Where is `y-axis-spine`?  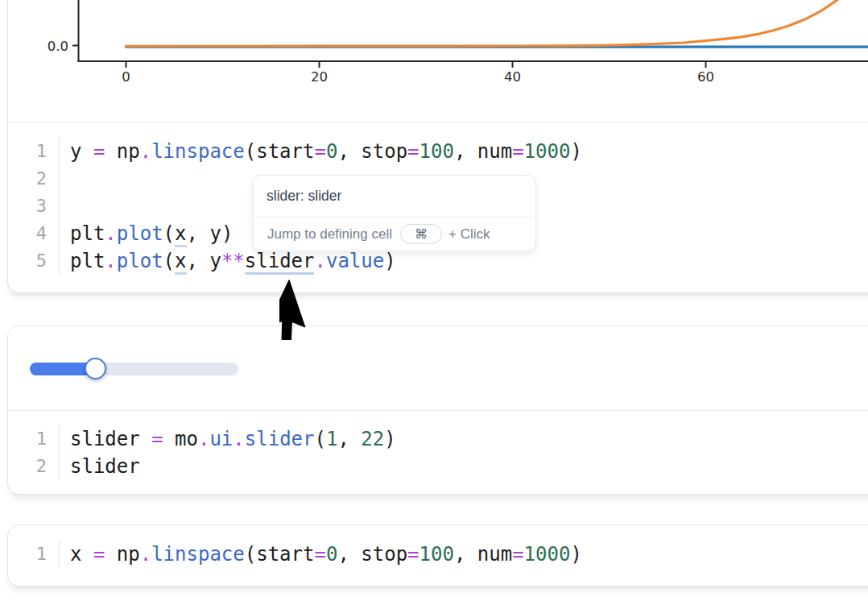 y-axis-spine is located at coordinates (79, 31).